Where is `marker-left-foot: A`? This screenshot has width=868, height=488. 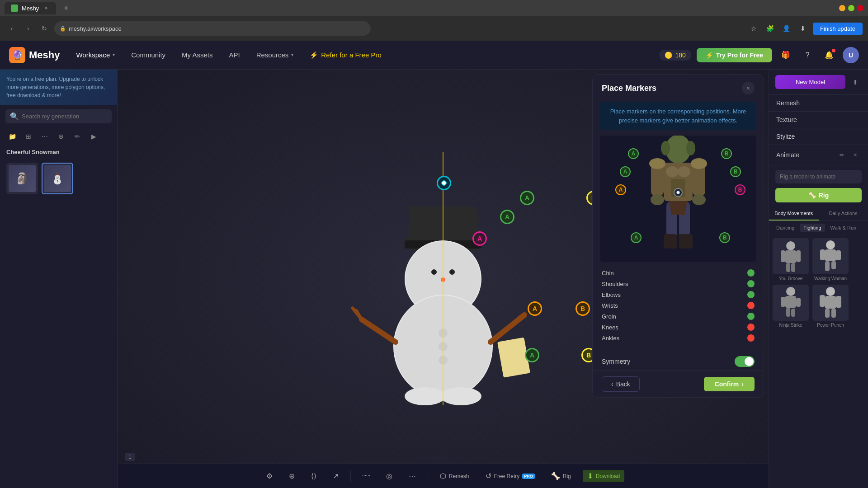
marker-left-foot: A is located at coordinates (532, 355).